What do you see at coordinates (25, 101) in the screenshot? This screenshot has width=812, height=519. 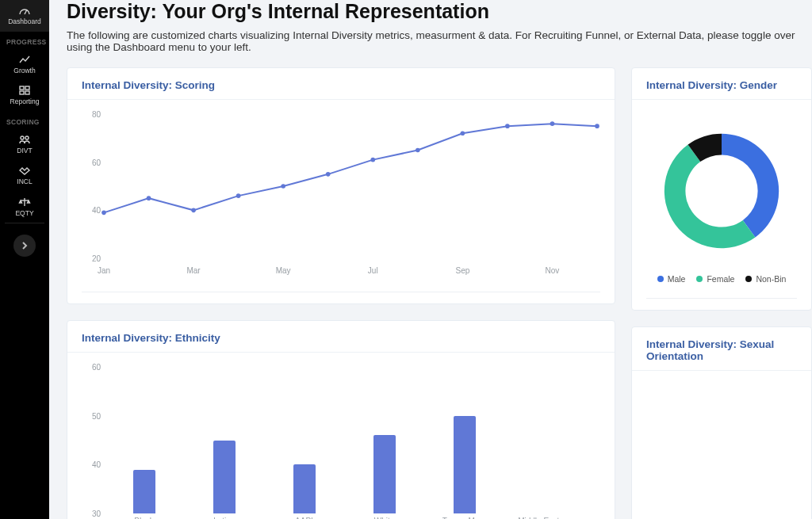 I see `sidebar-item-label: Reporting` at bounding box center [25, 101].